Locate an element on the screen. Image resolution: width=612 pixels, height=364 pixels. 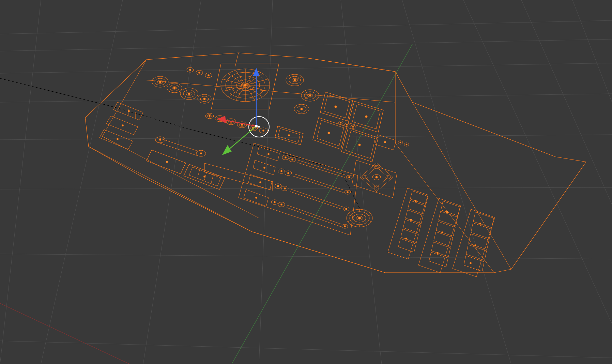
small-display is located at coordinates (289, 136).